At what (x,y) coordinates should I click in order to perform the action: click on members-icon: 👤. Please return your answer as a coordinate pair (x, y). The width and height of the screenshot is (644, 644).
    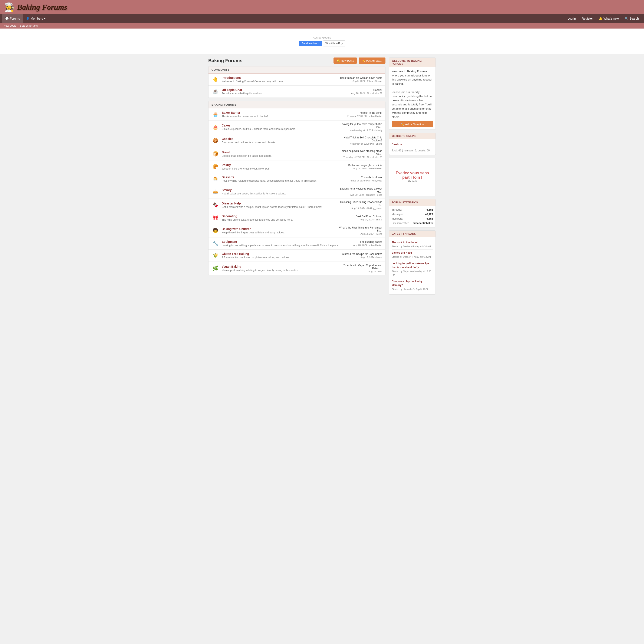
    Looking at the image, I should click on (27, 19).